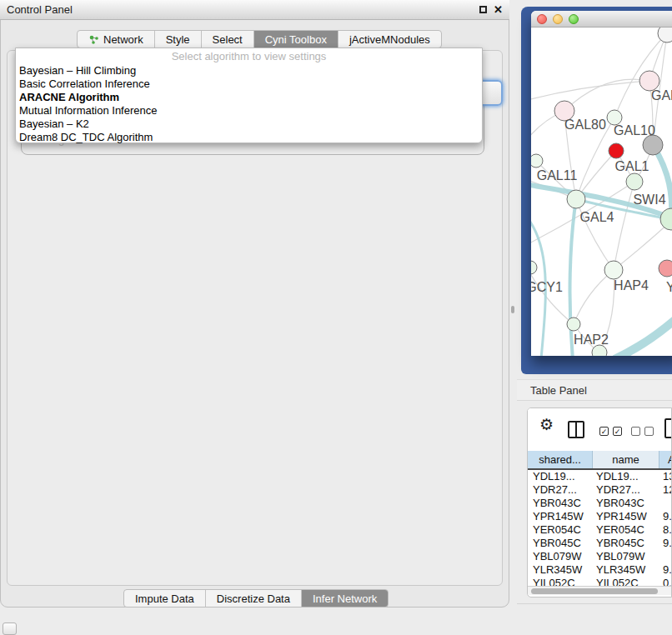 Image resolution: width=672 pixels, height=635 pixels. Describe the element at coordinates (165, 598) in the screenshot. I see `tab-label: Impute Data` at that location.